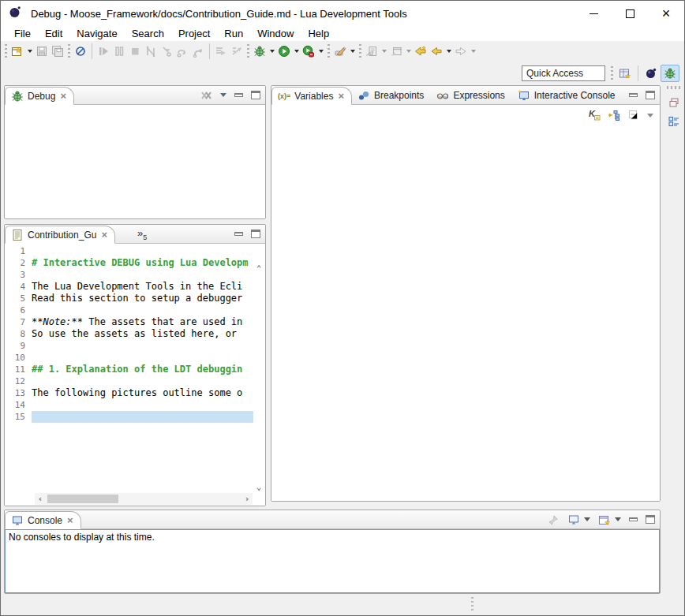 The image size is (685, 616). Describe the element at coordinates (674, 88) in the screenshot. I see `trim-drag-handle` at that location.